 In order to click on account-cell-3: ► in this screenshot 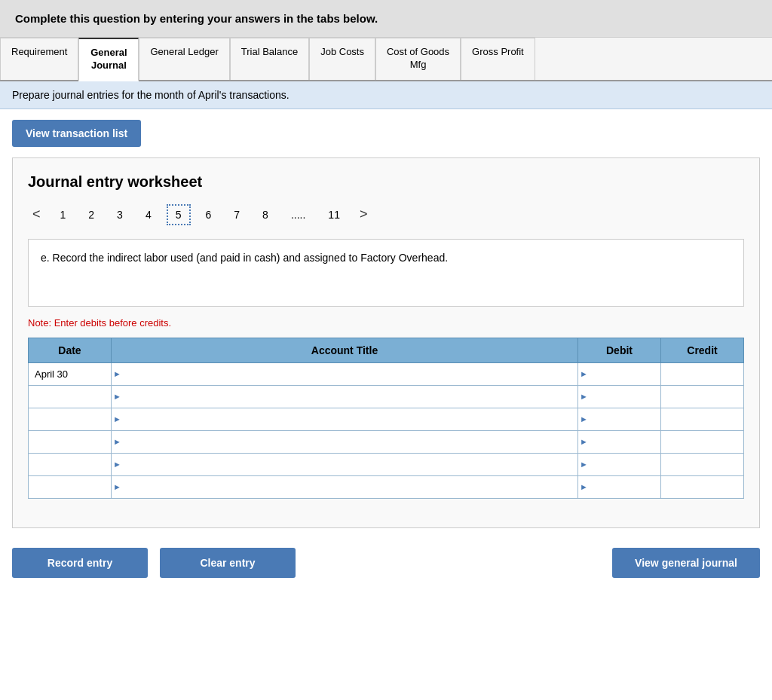, I will do `click(345, 419)`.